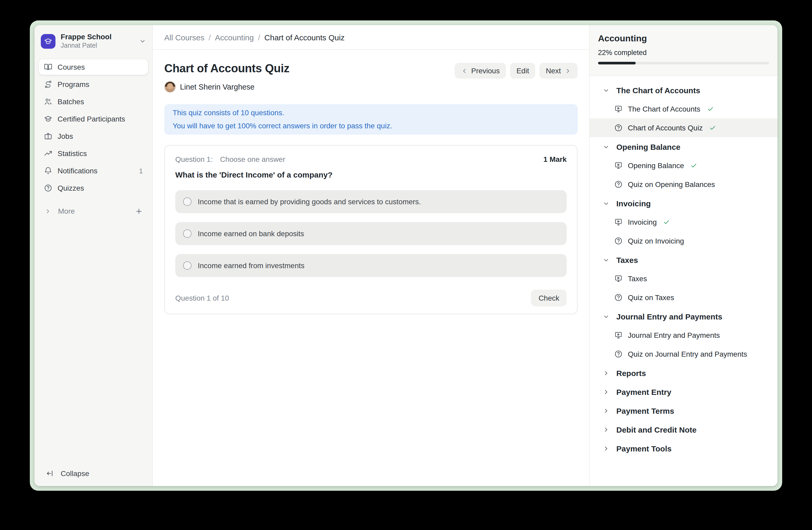  I want to click on answer-option: Income that is earned by providing goods…, so click(371, 201).